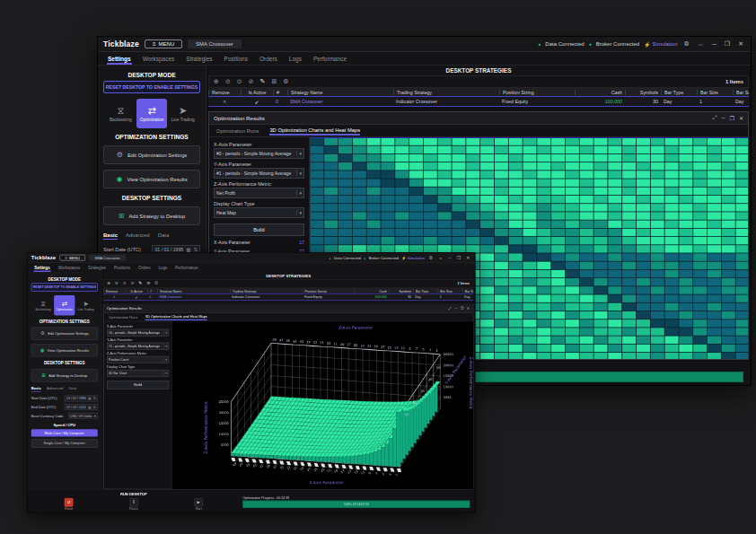 This screenshot has width=756, height=534. I want to click on display-chart-type-select: 3D Bar Chart▾, so click(138, 373).